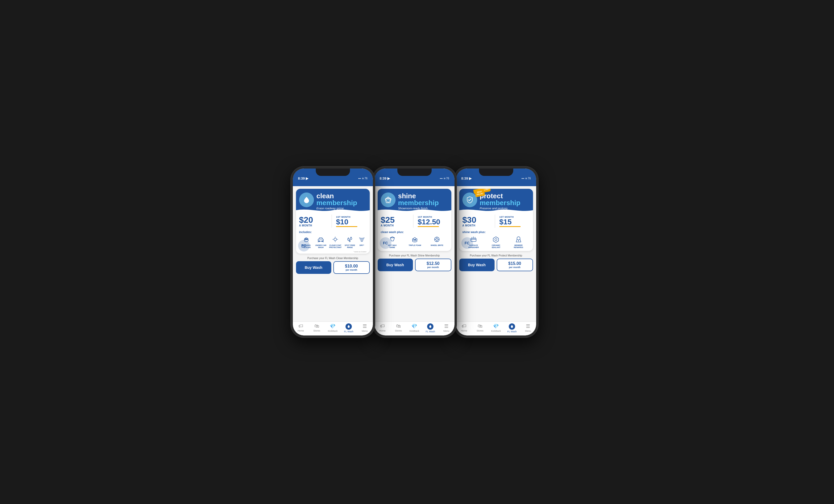  I want to click on phone-clean: 8:39 ▶ ▪▪▪ ≋ 76 cleanmembershipErase roa…, so click(335, 252).